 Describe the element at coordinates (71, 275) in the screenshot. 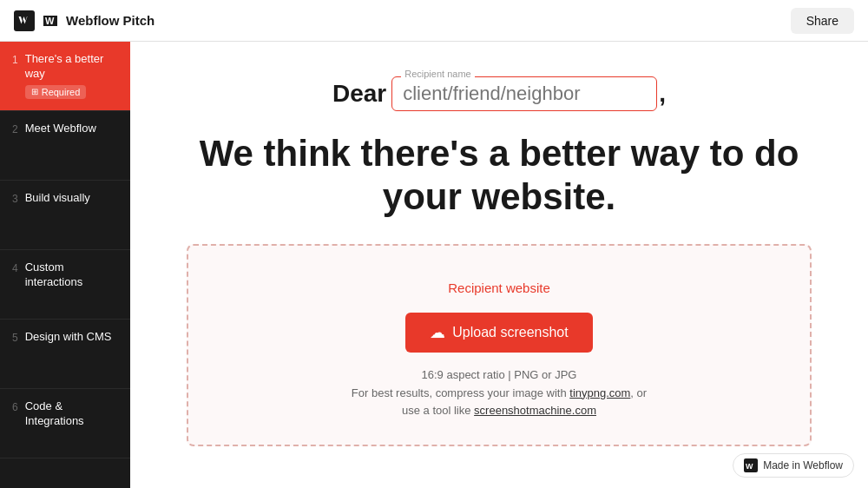

I see `sidebar-item-label-4: Custom interactions` at that location.